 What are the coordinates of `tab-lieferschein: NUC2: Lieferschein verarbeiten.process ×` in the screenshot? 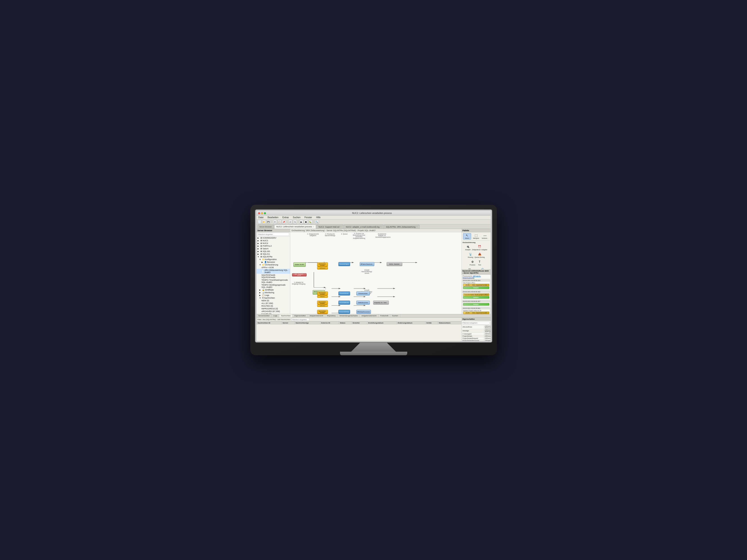 It's located at (295, 227).